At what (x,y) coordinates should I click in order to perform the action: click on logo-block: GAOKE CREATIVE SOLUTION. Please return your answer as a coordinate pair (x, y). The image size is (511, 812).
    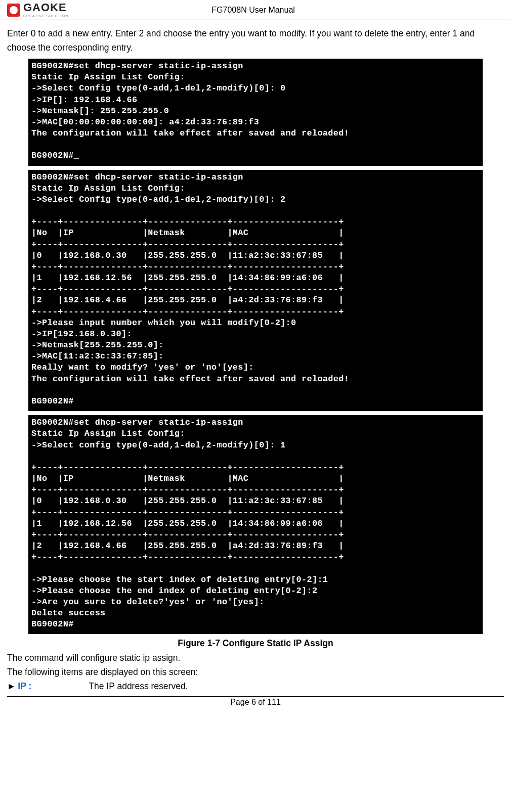
    Looking at the image, I should click on (37, 10).